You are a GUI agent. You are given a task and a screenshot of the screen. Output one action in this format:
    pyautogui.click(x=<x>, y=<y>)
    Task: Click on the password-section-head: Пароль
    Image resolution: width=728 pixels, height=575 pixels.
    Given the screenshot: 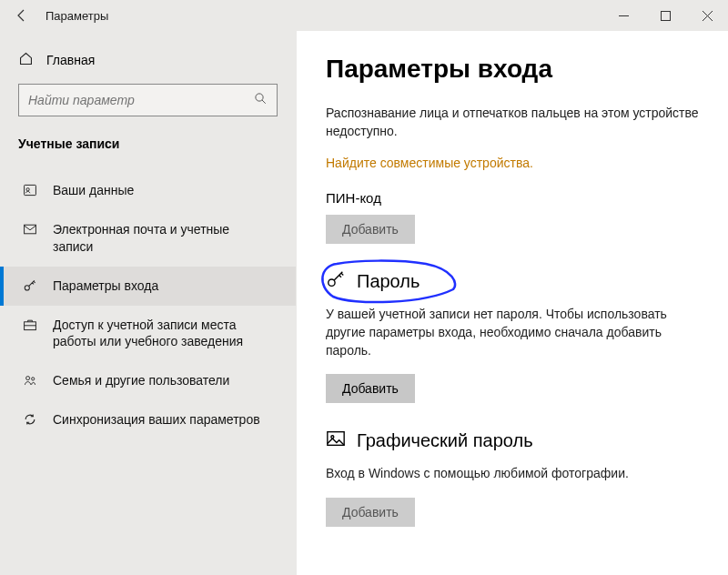 What is the action you would take?
    pyautogui.click(x=512, y=282)
    